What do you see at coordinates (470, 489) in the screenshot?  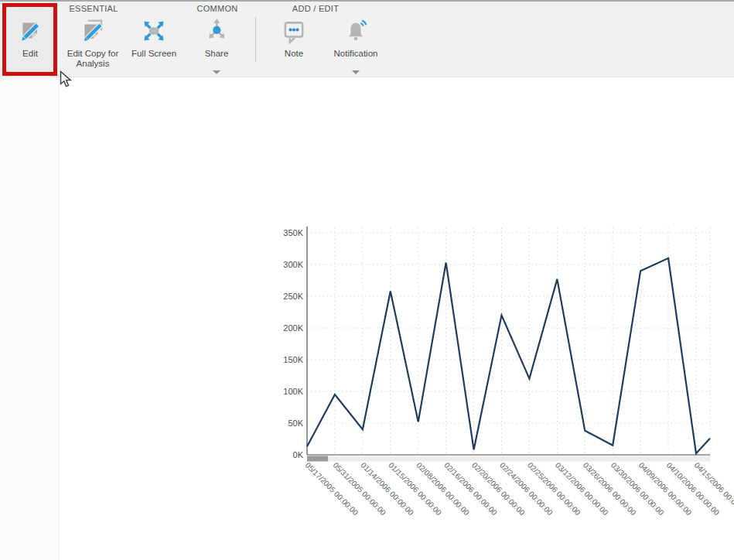 I see `x-tick-label: 02/16/2006 00:00:00` at bounding box center [470, 489].